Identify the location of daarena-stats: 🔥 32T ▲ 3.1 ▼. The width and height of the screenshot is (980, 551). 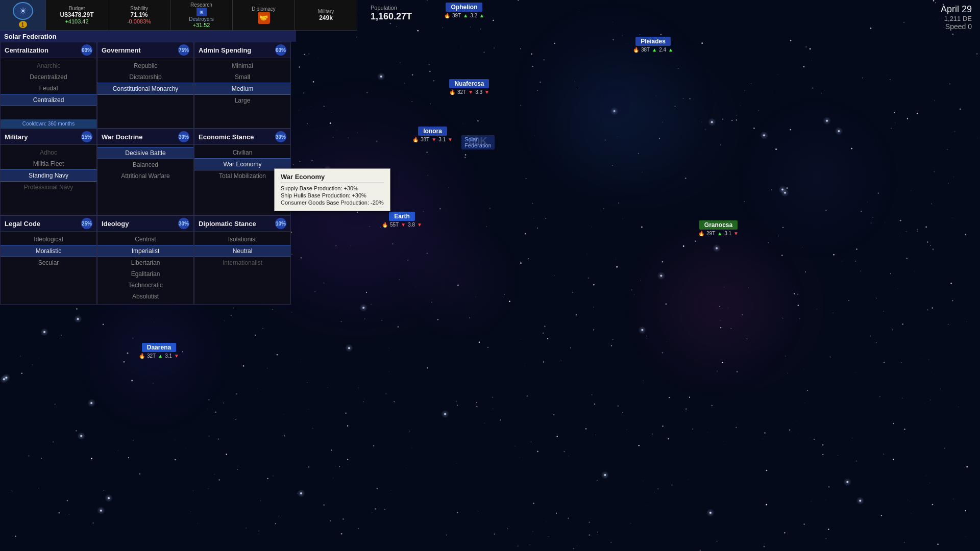
(159, 356).